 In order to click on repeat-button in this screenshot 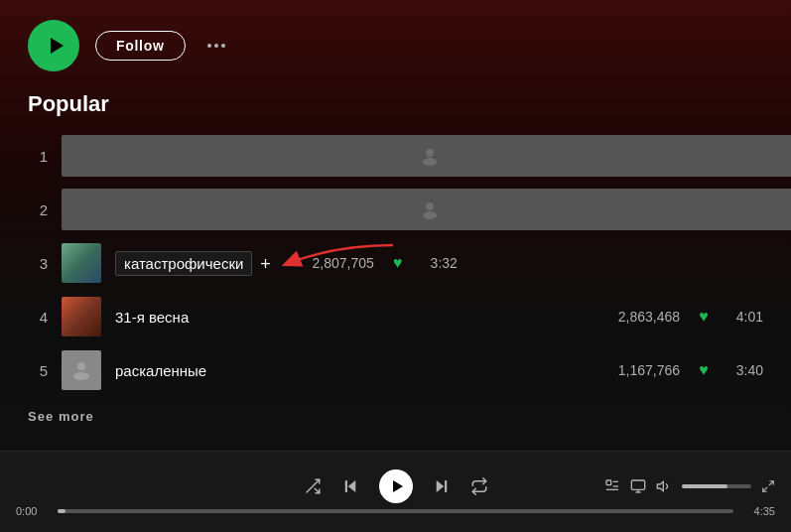, I will do `click(479, 486)`.